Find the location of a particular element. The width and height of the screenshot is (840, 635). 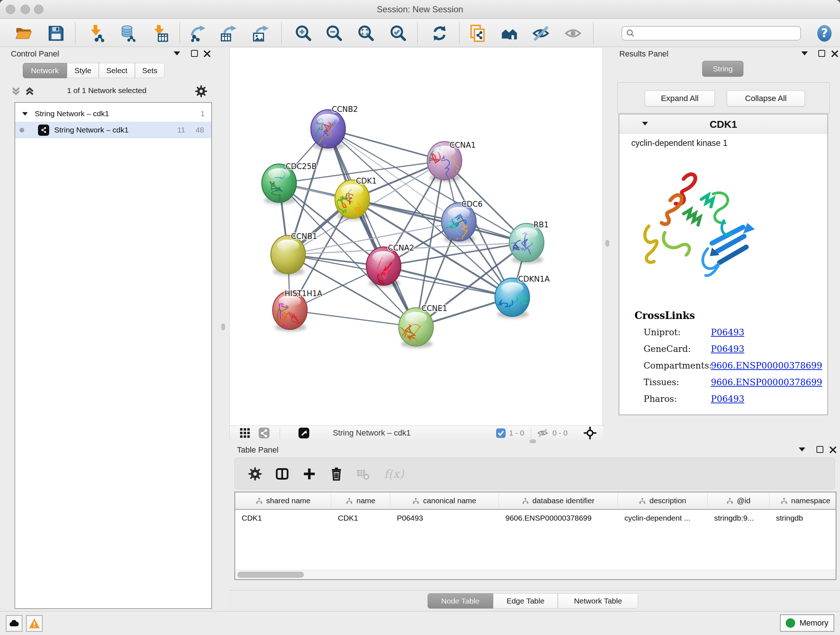

expand-all-button: Expand All is located at coordinates (680, 98).